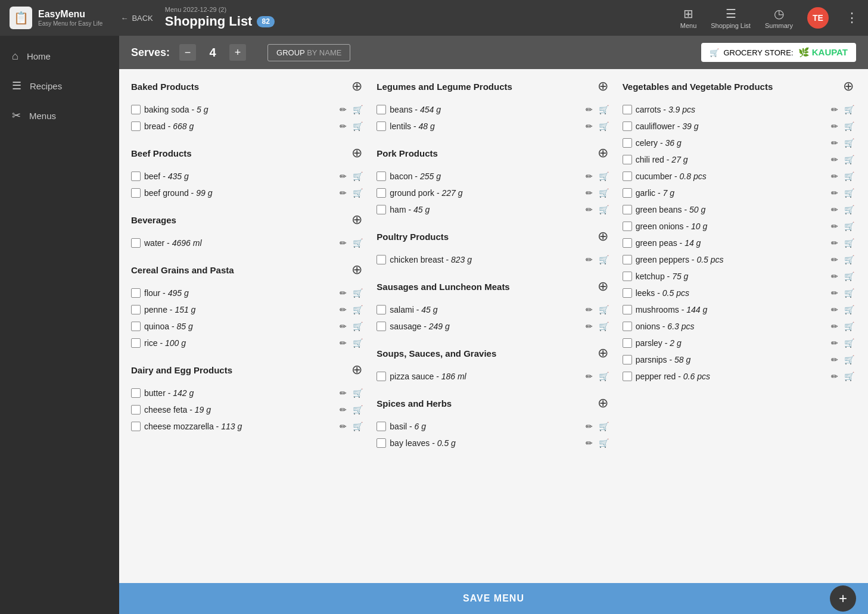 This screenshot has height=614, width=868. Describe the element at coordinates (779, 18) in the screenshot. I see `nav-summary-item: ◷ Summary` at that location.